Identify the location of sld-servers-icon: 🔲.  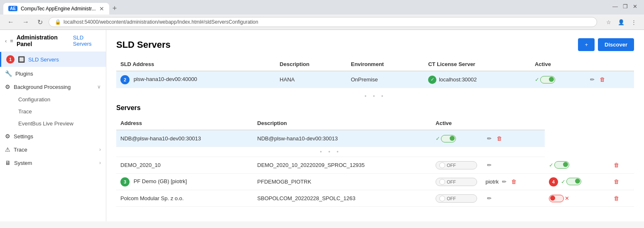
(22, 59).